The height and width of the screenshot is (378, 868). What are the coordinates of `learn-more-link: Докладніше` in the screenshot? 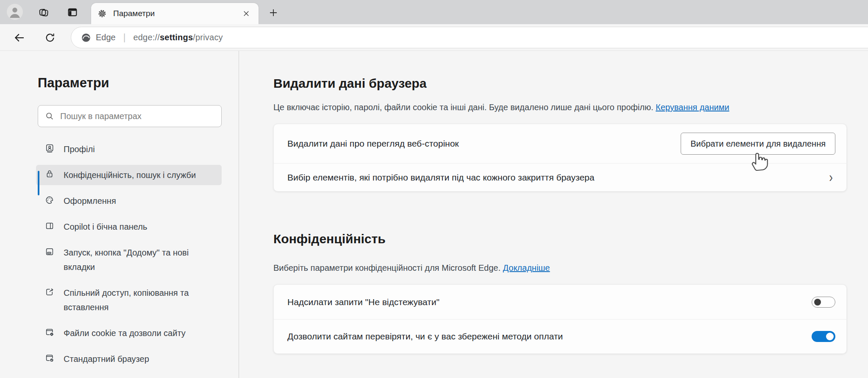 It's located at (526, 268).